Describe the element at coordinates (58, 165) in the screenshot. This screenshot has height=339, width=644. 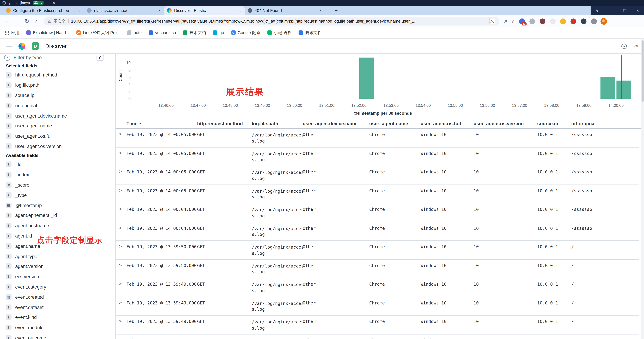
I see `field-item-_id: t_id` at that location.